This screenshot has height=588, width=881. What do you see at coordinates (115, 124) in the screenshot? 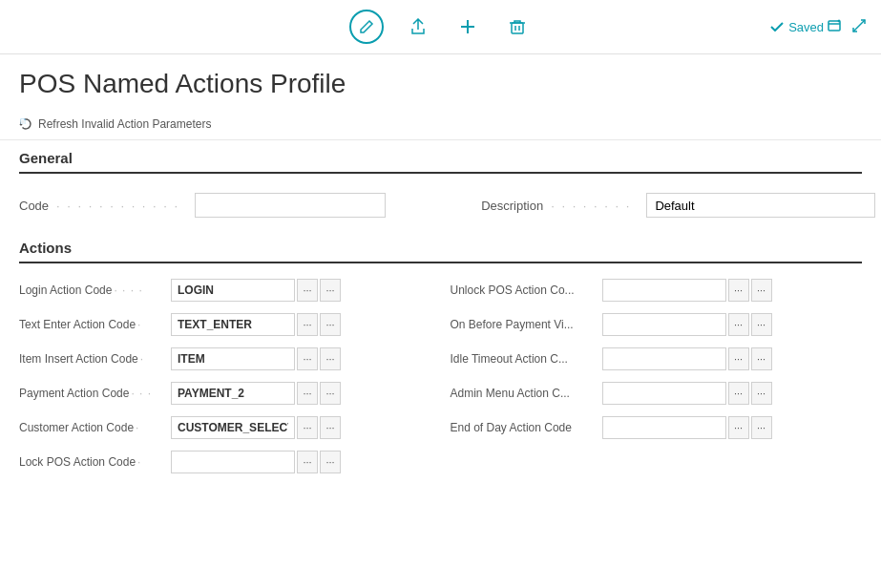
I see `refresh-button: 📄 Refresh Invalid Action Parameters` at bounding box center [115, 124].